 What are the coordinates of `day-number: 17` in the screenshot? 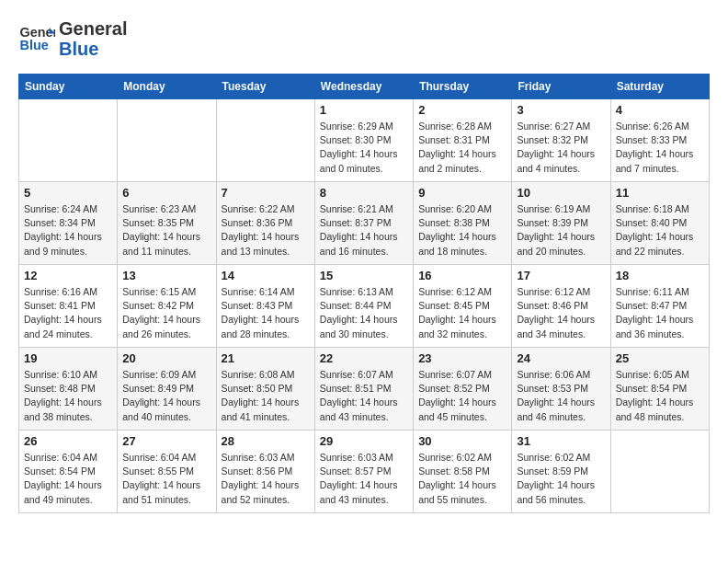 It's located at (561, 276).